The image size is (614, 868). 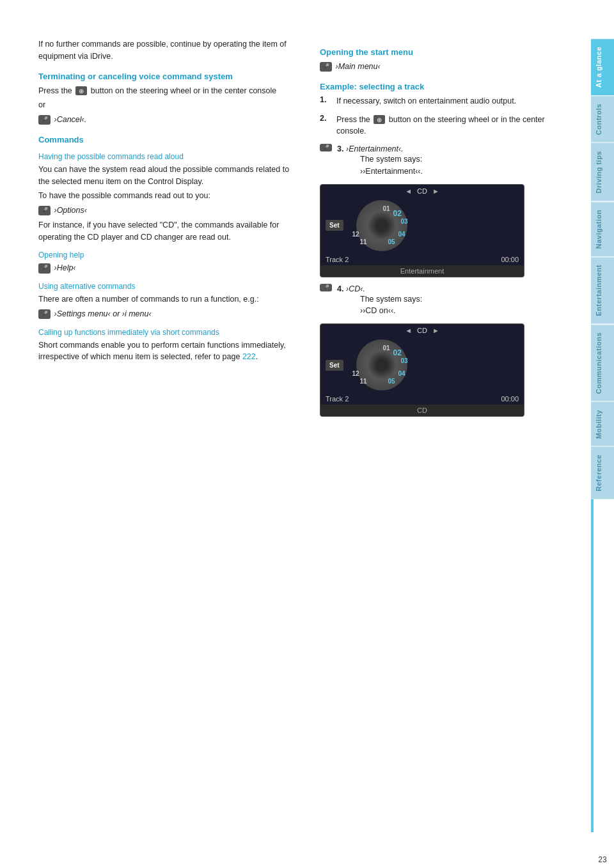 I want to click on settings-cmd: ›Settings menu‹ or ›i menu‹, so click(x=102, y=314).